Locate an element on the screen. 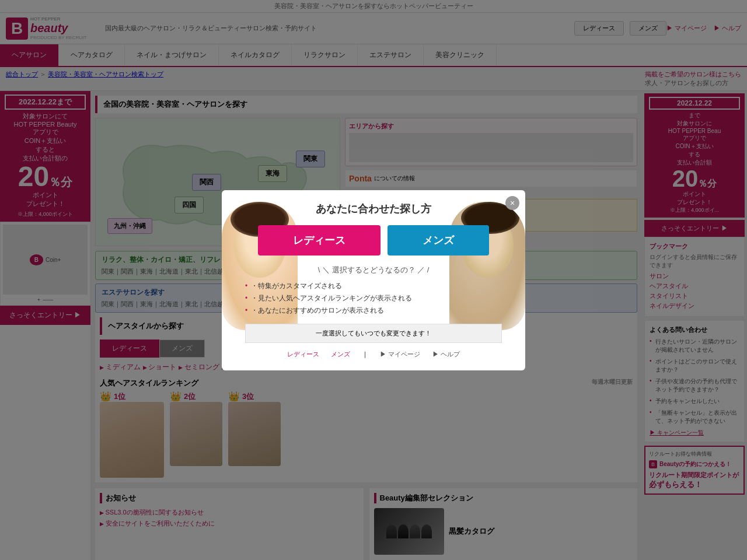 This screenshot has width=747, height=560. modal-link-mens: メンズ is located at coordinates (341, 355).